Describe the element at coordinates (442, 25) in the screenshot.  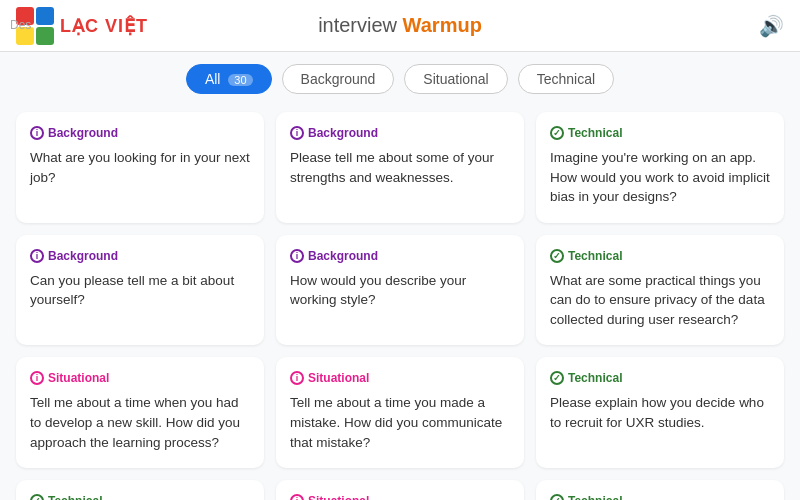
I see `title-part2: Warmup` at that location.